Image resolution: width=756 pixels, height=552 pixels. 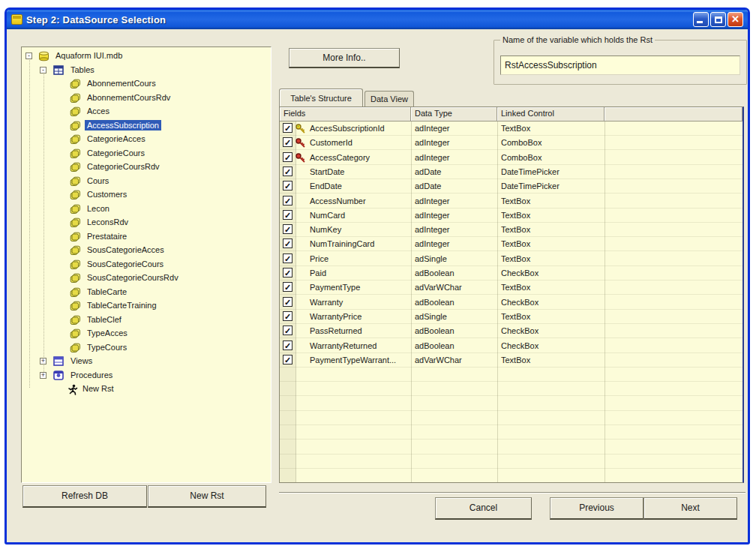 I want to click on field-row-numtrainingcard: ✓NumTrainingCardadIntegerTextBox, so click(x=512, y=244).